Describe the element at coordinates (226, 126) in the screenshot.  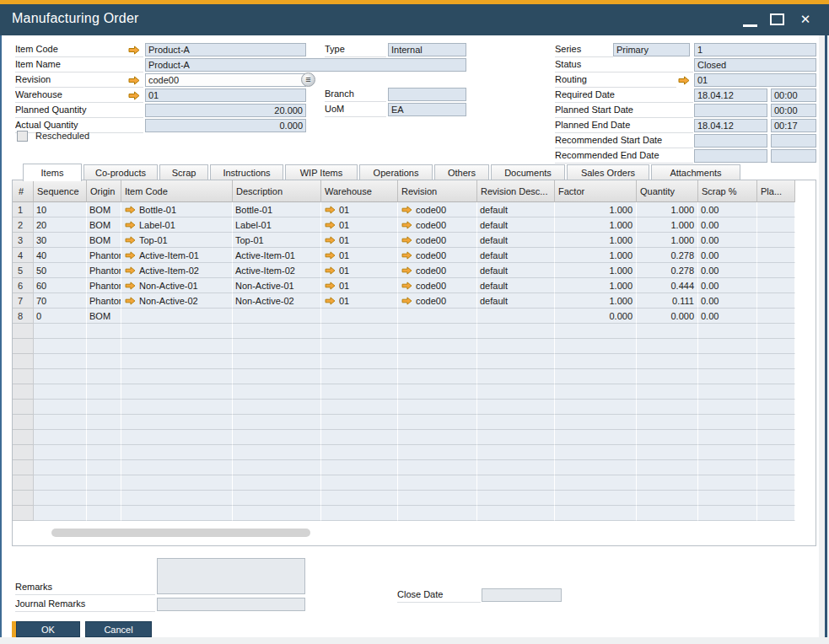
I see `actual-quantity-field: 0.000` at that location.